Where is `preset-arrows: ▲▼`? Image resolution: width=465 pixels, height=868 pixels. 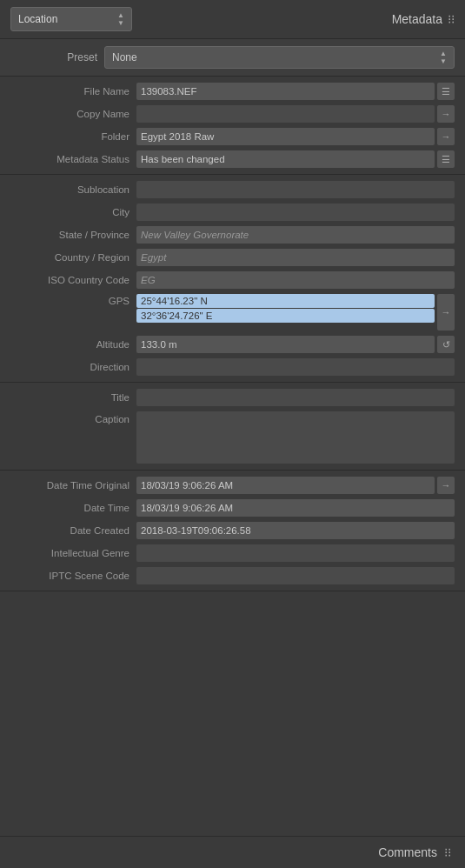
preset-arrows: ▲▼ is located at coordinates (443, 57).